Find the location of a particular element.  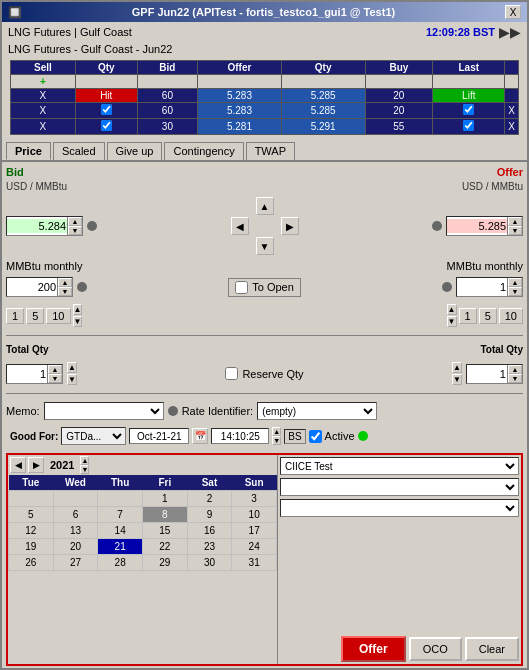

arrow-down: ▼ is located at coordinates (265, 246).